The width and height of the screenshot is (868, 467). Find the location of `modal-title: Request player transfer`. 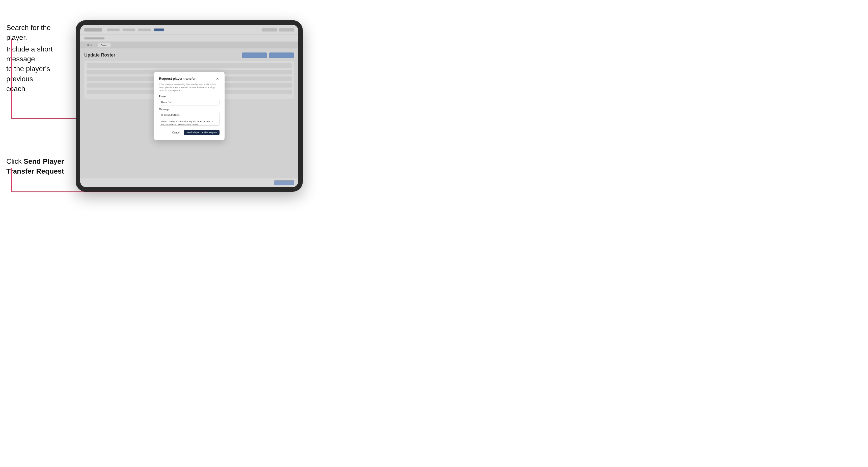

modal-title: Request player transfer is located at coordinates (177, 79).